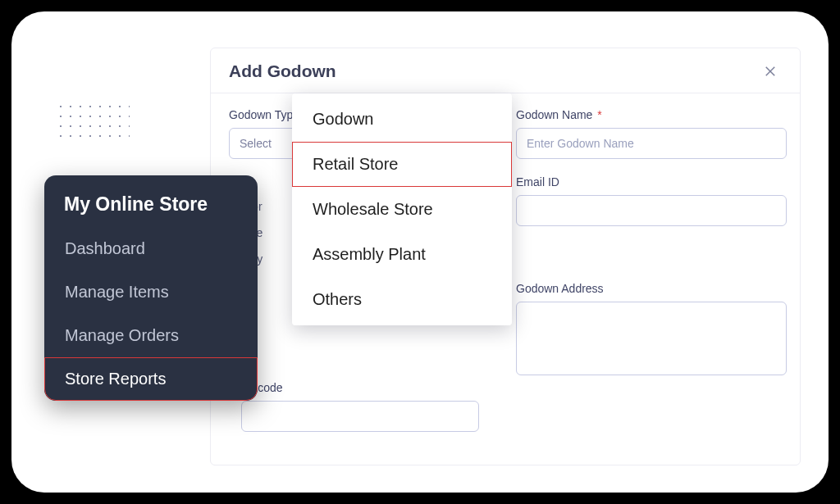  I want to click on sidebar-item: Dashboard, so click(151, 249).